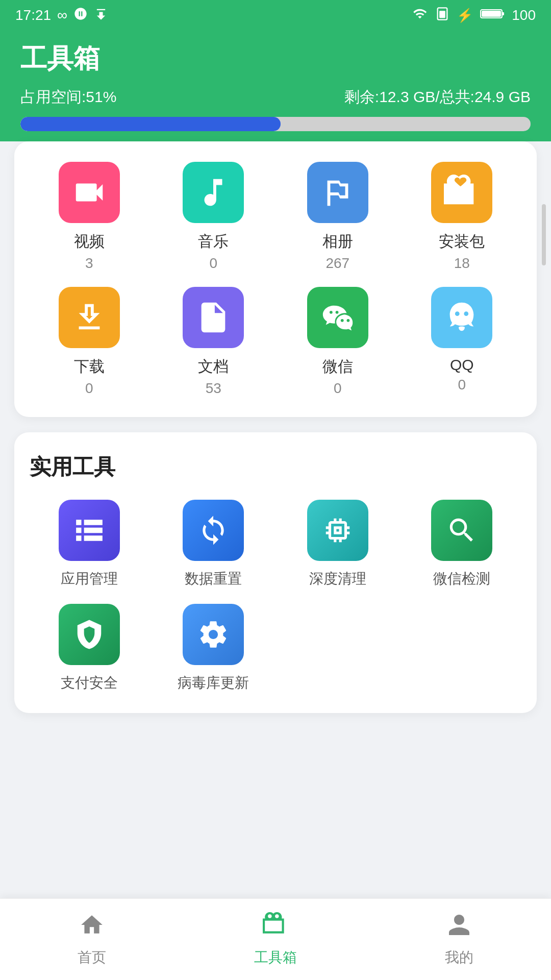 This screenshot has height=980, width=551. What do you see at coordinates (276, 467) in the screenshot?
I see `tools-title: 实用工具` at bounding box center [276, 467].